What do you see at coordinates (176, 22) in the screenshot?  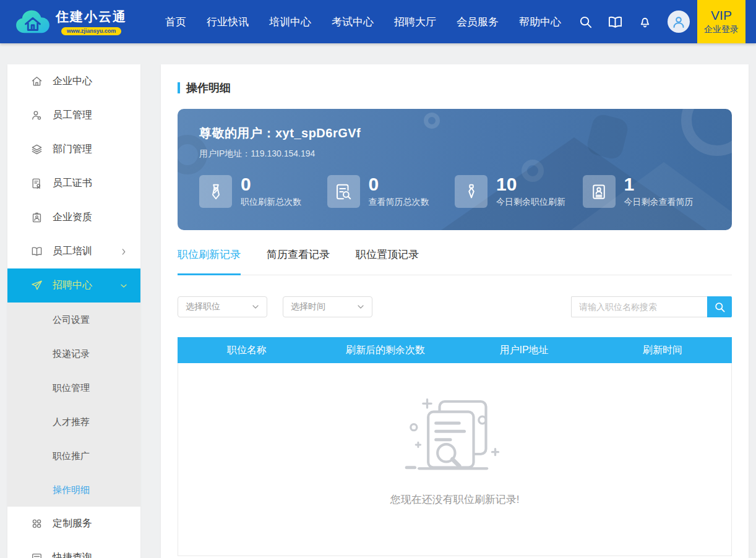 I see `nav-item-home: 首页` at bounding box center [176, 22].